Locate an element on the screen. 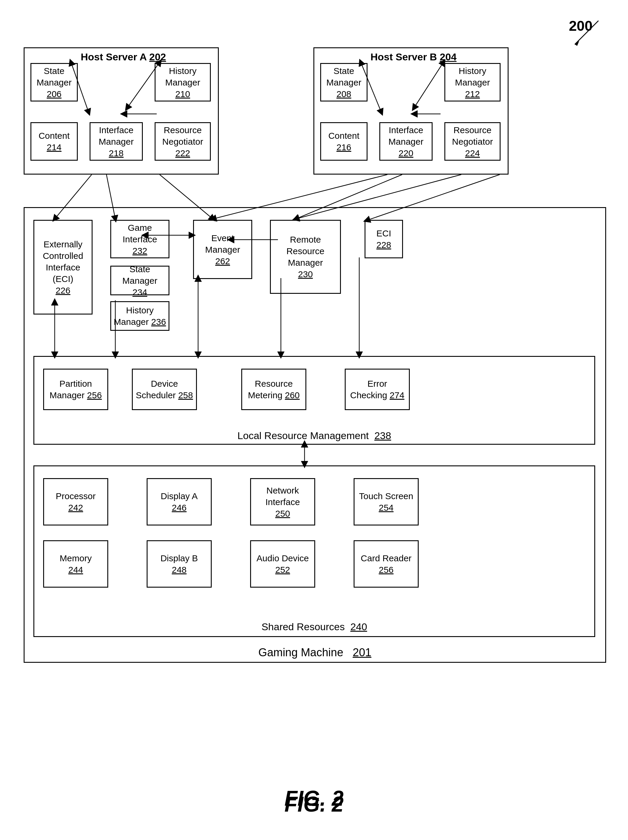 This screenshot has width=628, height=840. eci-226: Externally Controlled Interface (ECI)226 is located at coordinates (63, 267).